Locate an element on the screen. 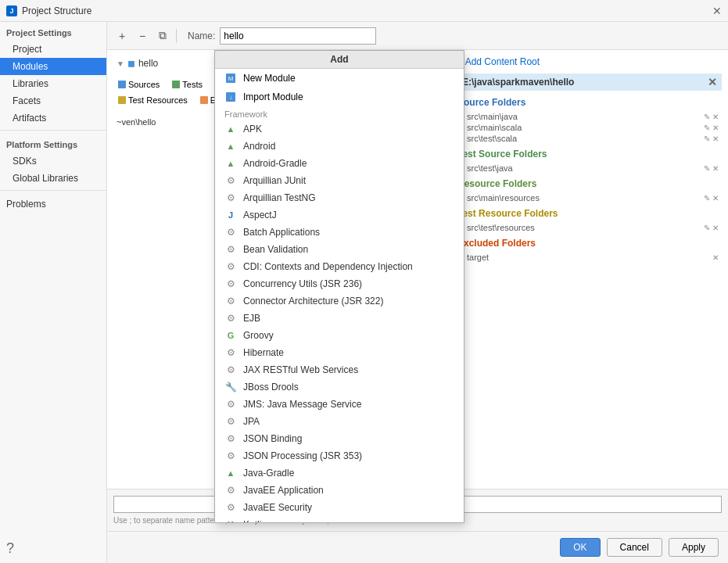  resource-folders-title: Resource Folders is located at coordinates (590, 184).